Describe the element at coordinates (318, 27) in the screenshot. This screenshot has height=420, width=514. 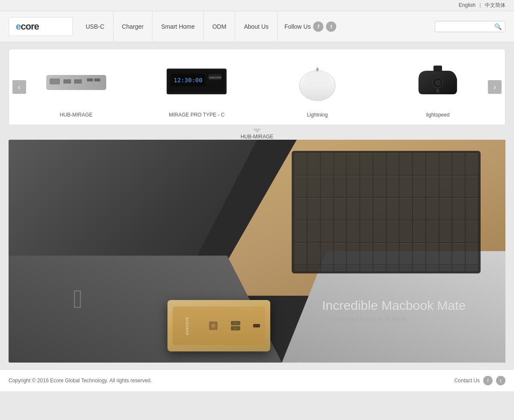
I see `facebook-icon: f` at that location.